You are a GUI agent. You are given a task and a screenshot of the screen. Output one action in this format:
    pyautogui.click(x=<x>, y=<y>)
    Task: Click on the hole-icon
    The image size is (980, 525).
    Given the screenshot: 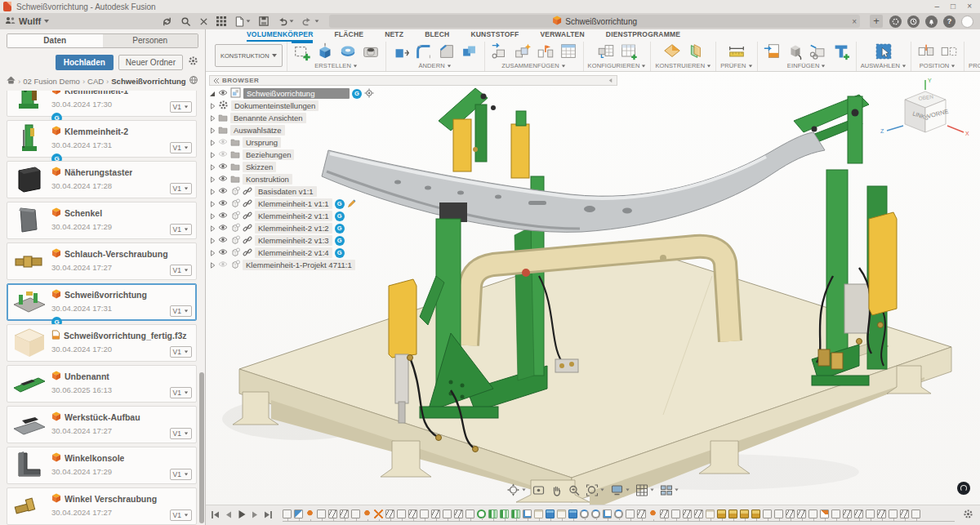 What is the action you would take?
    pyautogui.click(x=371, y=51)
    